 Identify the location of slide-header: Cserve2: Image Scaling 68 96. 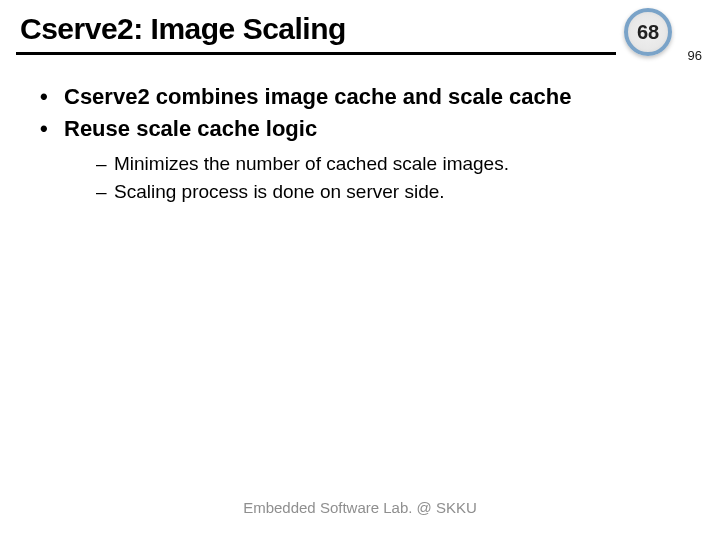
(360, 26).